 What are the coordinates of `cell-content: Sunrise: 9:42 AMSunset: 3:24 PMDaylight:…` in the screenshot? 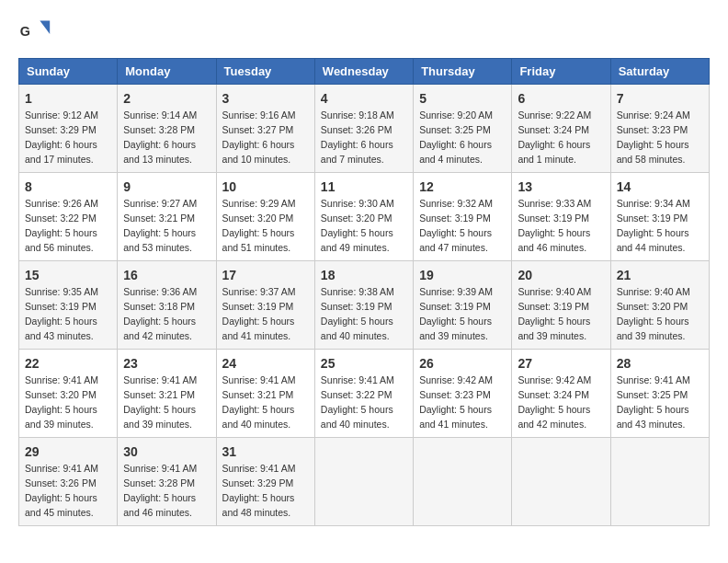 It's located at (554, 402).